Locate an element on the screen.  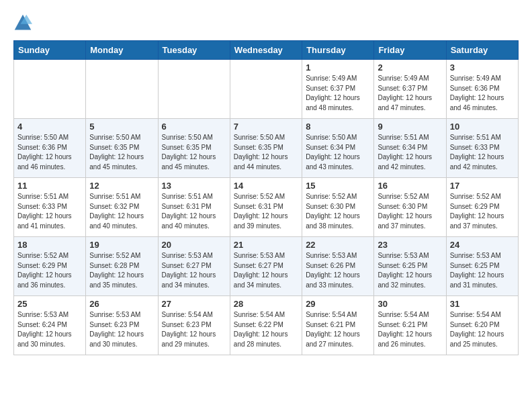
calendar-cell: 2Sunrise: 5:49 AM Sunset: 6:37 PM Daylig… is located at coordinates (410, 89).